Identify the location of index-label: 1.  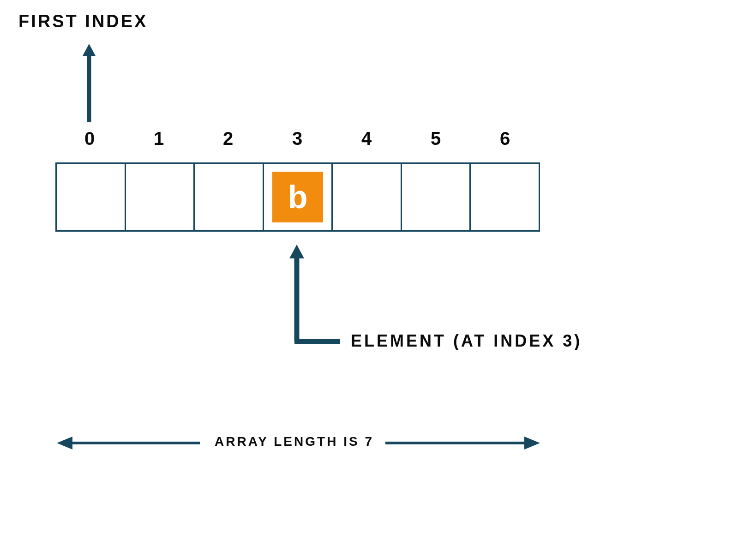
(159, 138).